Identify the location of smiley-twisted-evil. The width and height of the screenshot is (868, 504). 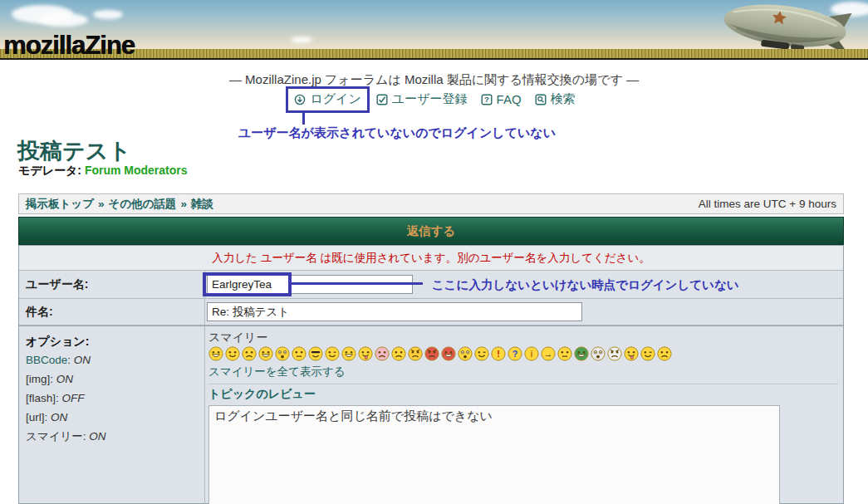
(449, 354).